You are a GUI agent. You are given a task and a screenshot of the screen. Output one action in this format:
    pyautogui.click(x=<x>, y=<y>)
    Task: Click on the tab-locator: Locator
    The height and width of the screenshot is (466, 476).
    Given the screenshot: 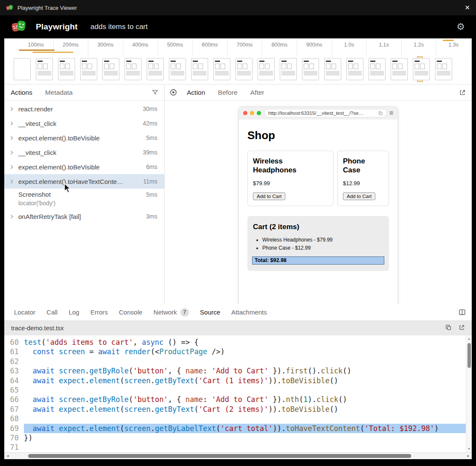 What is the action you would take?
    pyautogui.click(x=25, y=312)
    